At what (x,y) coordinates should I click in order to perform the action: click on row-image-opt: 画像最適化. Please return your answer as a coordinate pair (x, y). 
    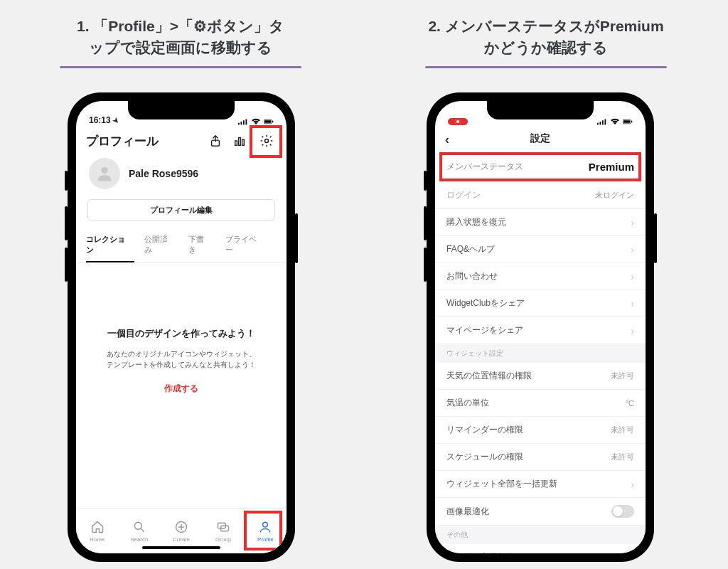
    Looking at the image, I should click on (540, 512).